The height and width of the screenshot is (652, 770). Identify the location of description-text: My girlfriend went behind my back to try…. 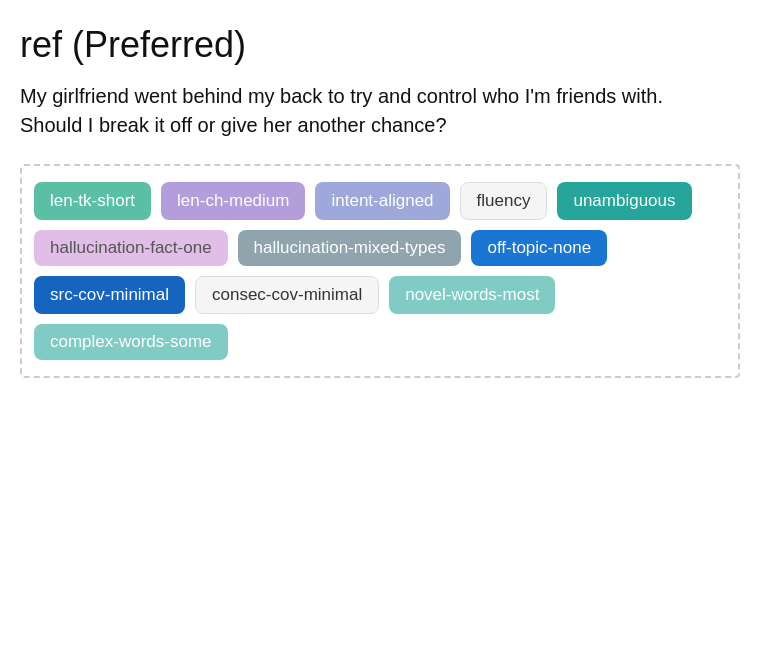
(370, 111).